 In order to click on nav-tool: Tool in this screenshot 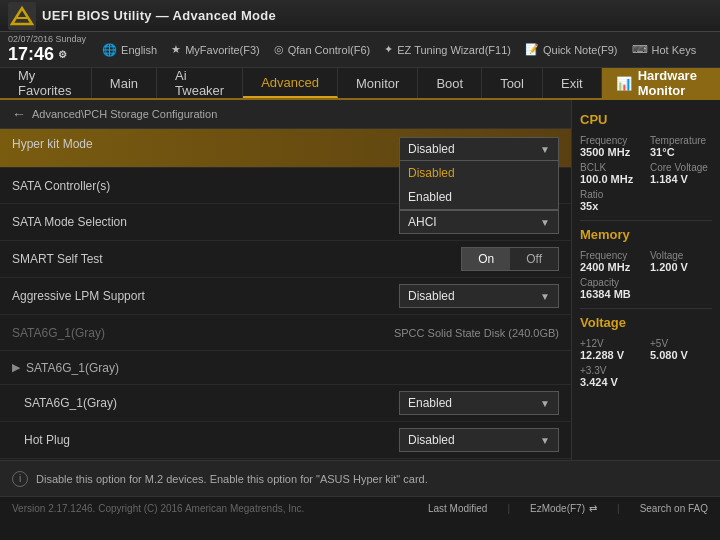, I will do `click(512, 83)`.